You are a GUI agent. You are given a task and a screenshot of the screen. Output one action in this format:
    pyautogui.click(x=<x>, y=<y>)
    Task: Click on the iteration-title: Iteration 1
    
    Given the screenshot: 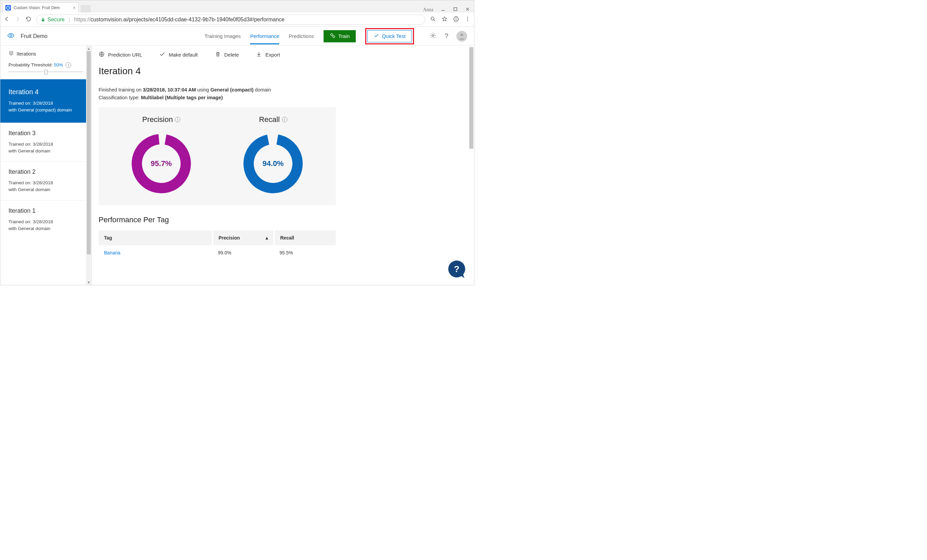 What is the action you would take?
    pyautogui.click(x=46, y=211)
    